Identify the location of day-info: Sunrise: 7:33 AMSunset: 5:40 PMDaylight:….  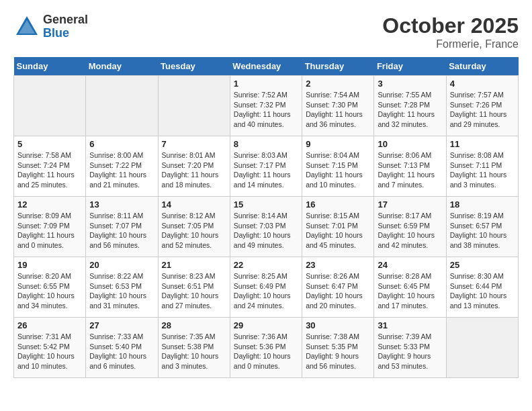
(122, 352).